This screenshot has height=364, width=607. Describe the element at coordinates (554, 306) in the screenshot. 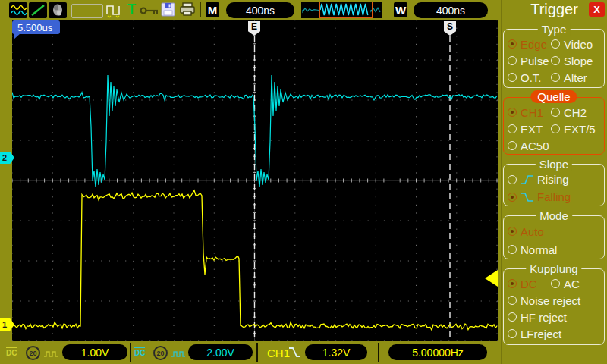

I see `group-coupling: Kupplung DC AC Noise reject HF reject LF…` at that location.